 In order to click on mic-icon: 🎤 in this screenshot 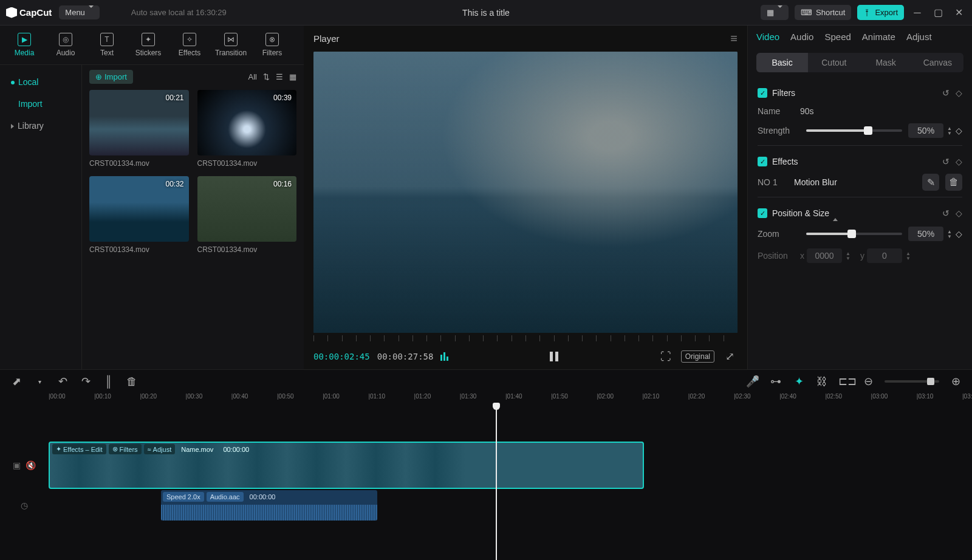, I will do `click(753, 381)`.